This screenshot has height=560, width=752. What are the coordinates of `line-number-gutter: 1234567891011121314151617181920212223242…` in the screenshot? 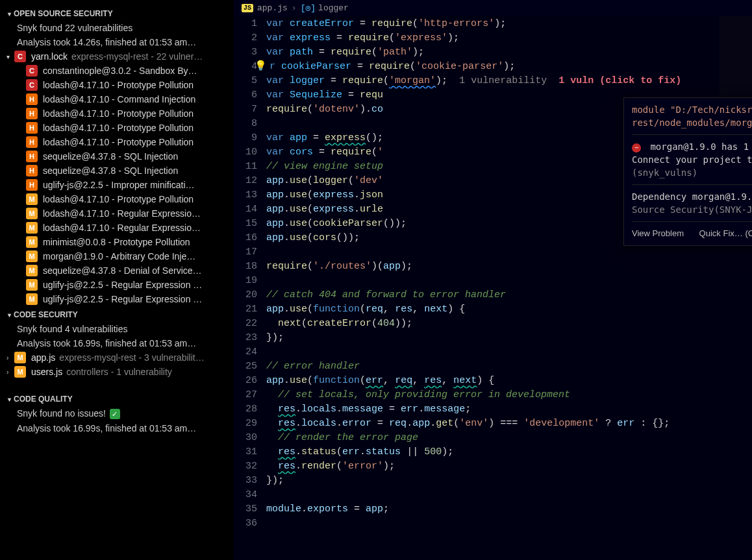 It's located at (250, 274).